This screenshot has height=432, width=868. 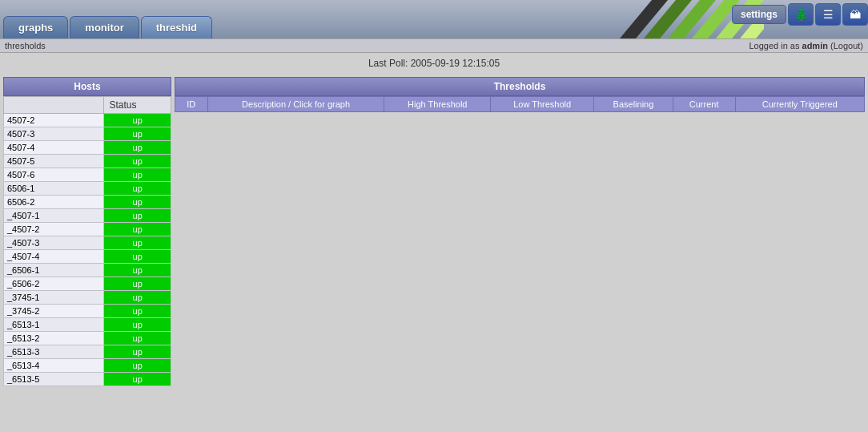 What do you see at coordinates (54, 202) in the screenshot?
I see `host-name: 6506-2` at bounding box center [54, 202].